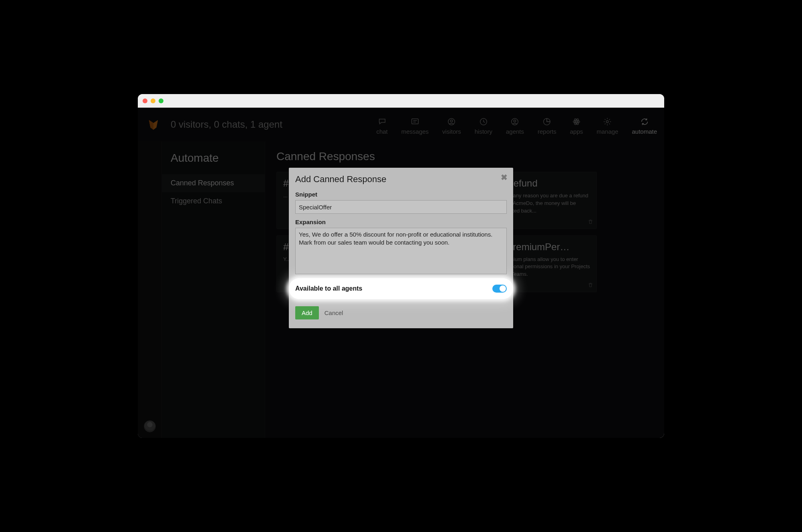 Image resolution: width=802 pixels, height=532 pixels. What do you see at coordinates (401, 313) in the screenshot?
I see `modal-actions: Add Cancel` at bounding box center [401, 313].